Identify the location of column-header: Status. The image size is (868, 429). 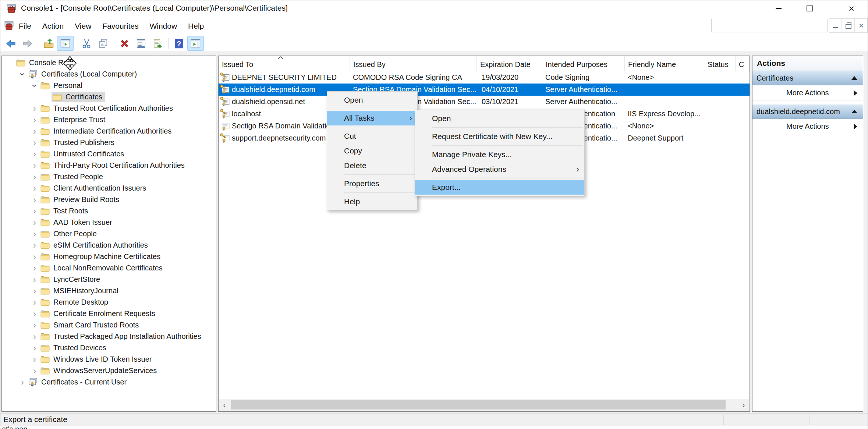
(720, 64).